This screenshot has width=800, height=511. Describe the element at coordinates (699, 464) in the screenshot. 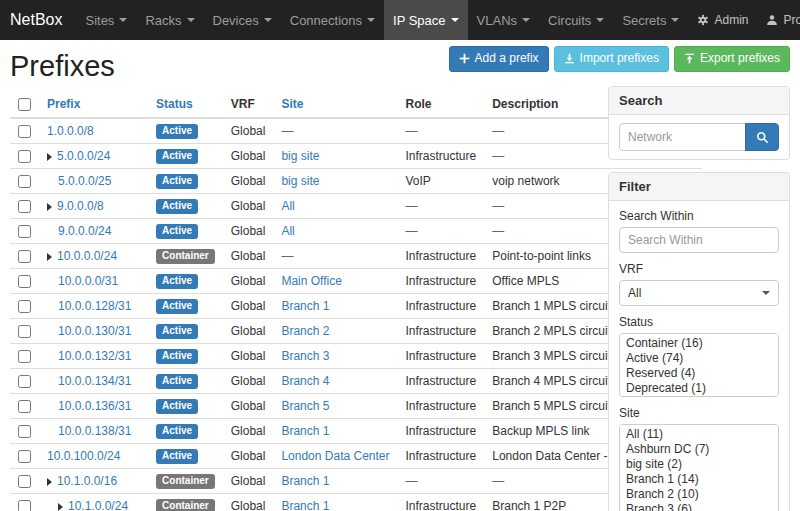

I see `multiselect-option: big site (2)` at that location.